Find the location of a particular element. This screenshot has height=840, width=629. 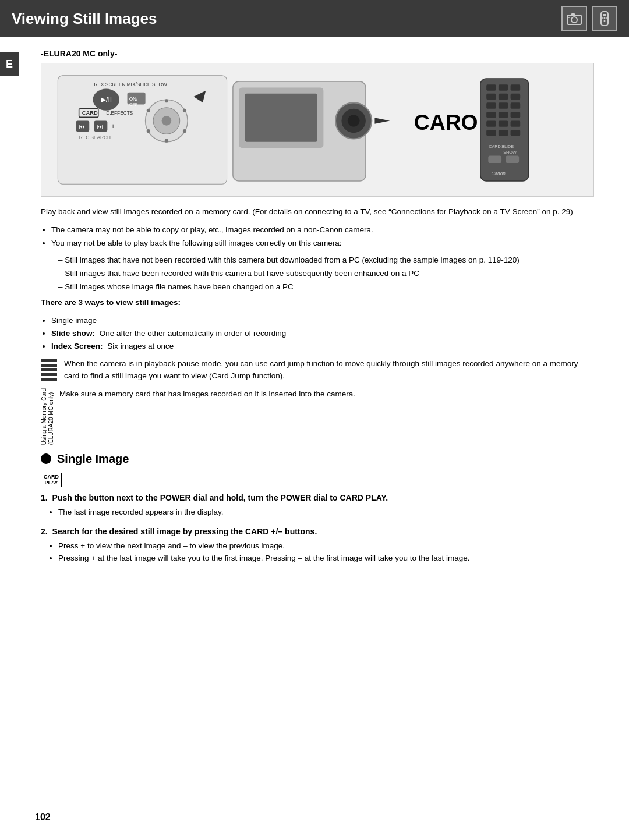

step2-bullet-1: Press + to view the next image and – to … is located at coordinates (326, 546).